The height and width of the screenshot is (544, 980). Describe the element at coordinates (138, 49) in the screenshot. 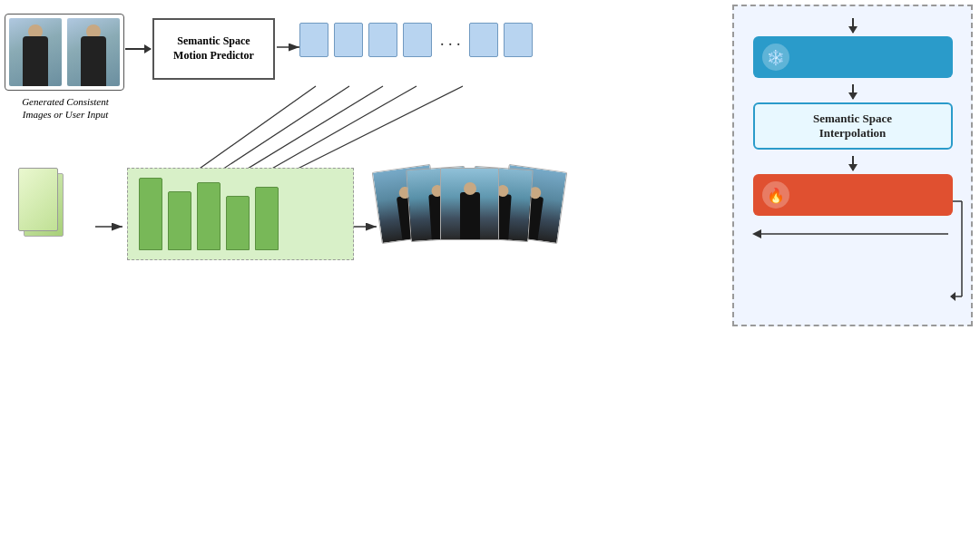

I see `arrow-to-mp` at that location.